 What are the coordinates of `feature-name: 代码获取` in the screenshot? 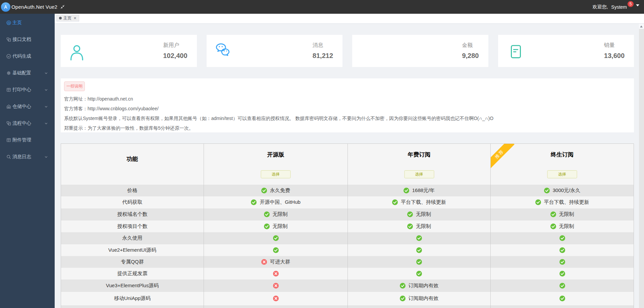 It's located at (132, 202).